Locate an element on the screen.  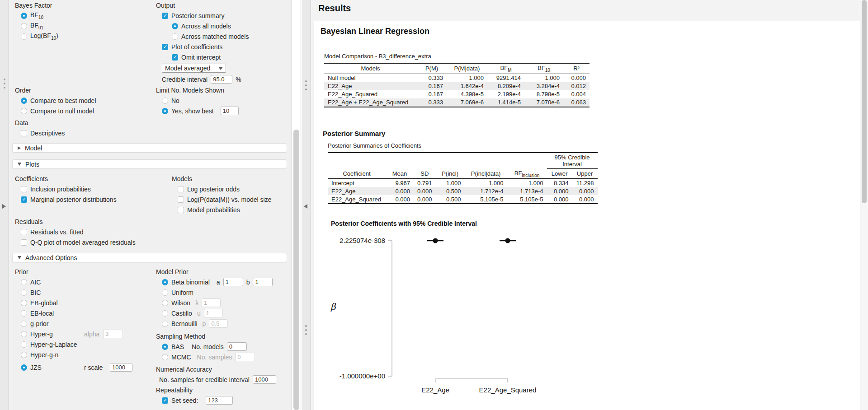
beta-binomial-radio: Beta binomial a b is located at coordinates (217, 282).